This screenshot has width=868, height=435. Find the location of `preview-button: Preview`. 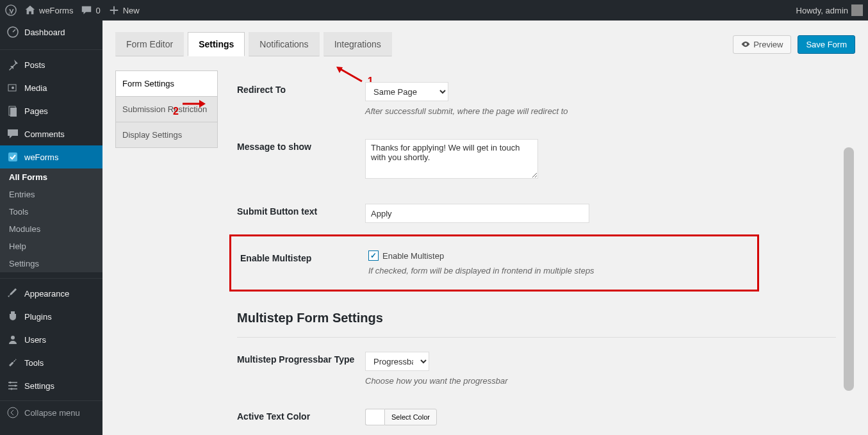

preview-button: Preview is located at coordinates (762, 45).